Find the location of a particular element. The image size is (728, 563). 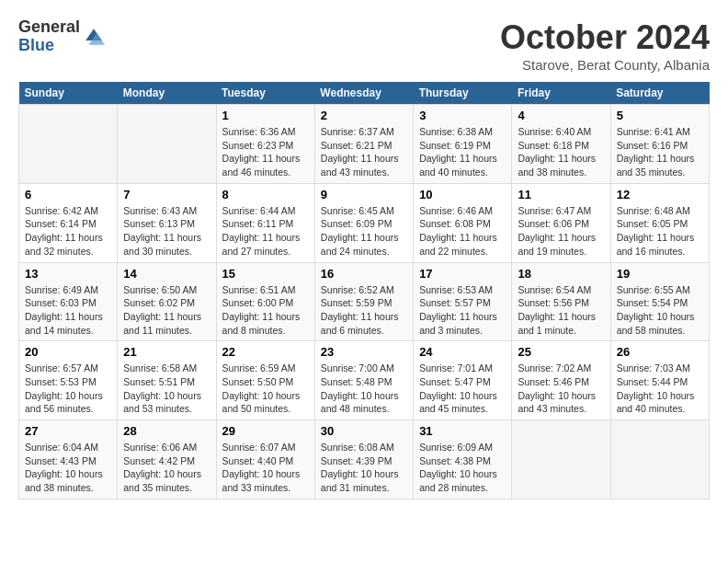

calendar-cell: 26Sunrise: 7:03 AM Sunset: 5:44 PM Dayli… is located at coordinates (660, 381).